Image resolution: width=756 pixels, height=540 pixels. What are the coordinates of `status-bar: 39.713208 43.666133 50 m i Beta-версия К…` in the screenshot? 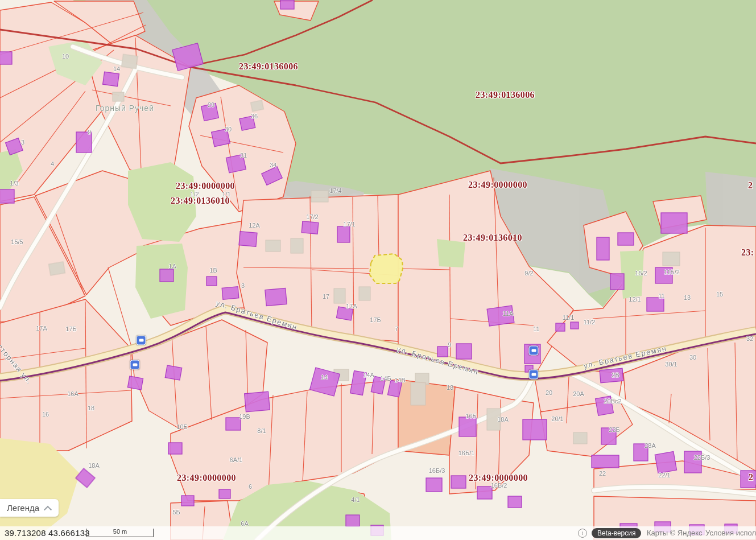 It's located at (378, 533).